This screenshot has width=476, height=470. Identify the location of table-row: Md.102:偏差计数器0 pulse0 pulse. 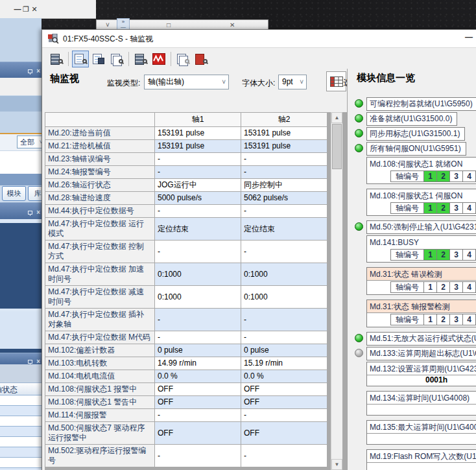
(187, 351).